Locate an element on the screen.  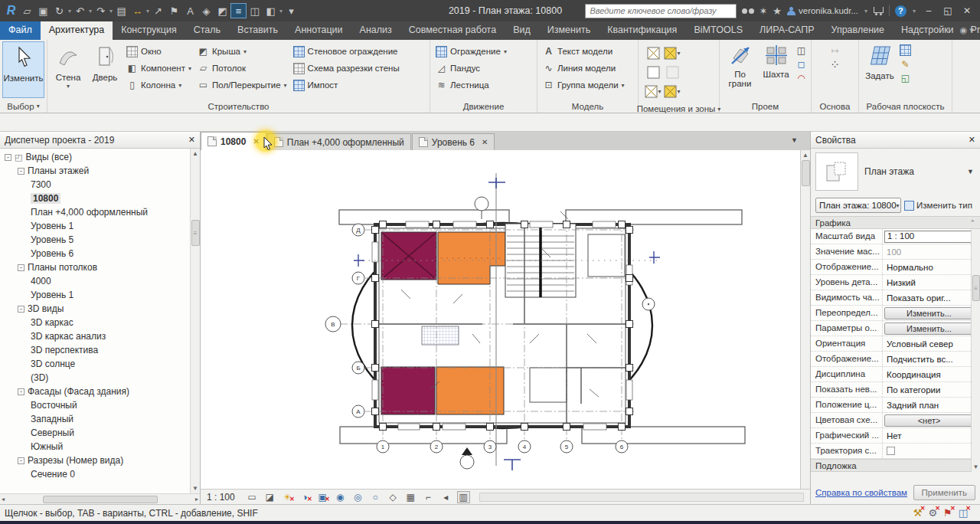
print-icon: ▤ is located at coordinates (121, 11).